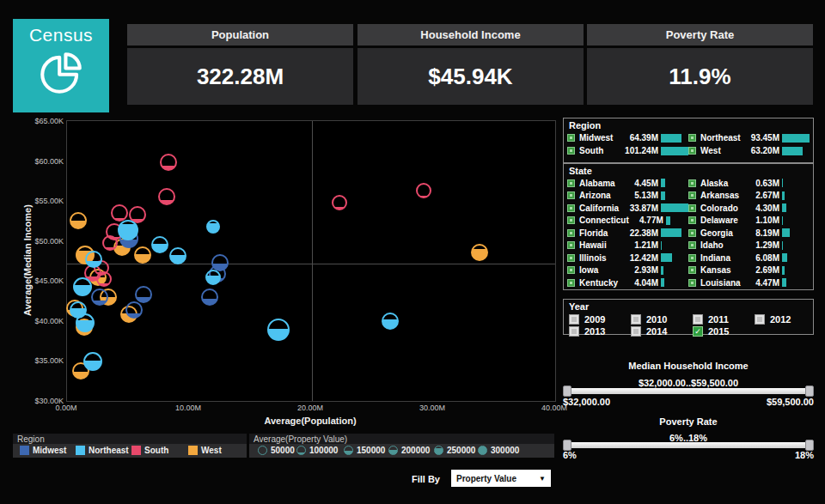 Image resolution: width=825 pixels, height=504 pixels. Describe the element at coordinates (43, 450) in the screenshot. I see `legend-item-midwest: Midwest` at that location.